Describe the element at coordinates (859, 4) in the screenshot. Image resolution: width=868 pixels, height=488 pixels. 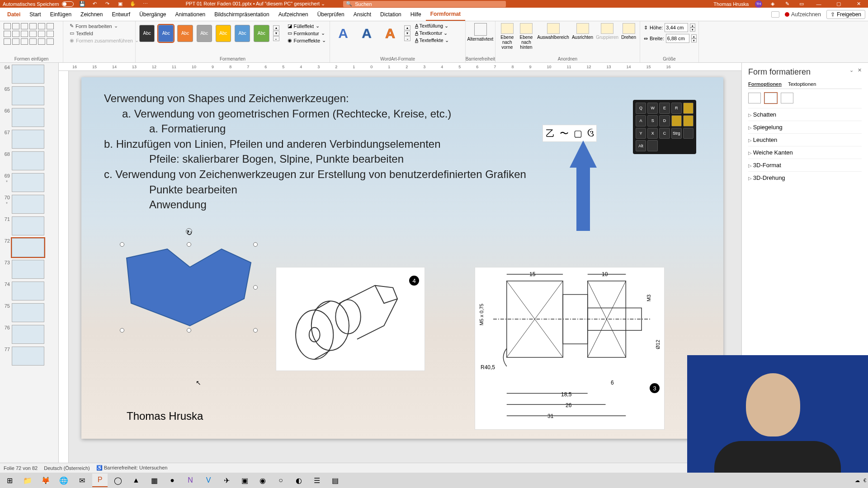
I see `close-button: ✕` at that location.